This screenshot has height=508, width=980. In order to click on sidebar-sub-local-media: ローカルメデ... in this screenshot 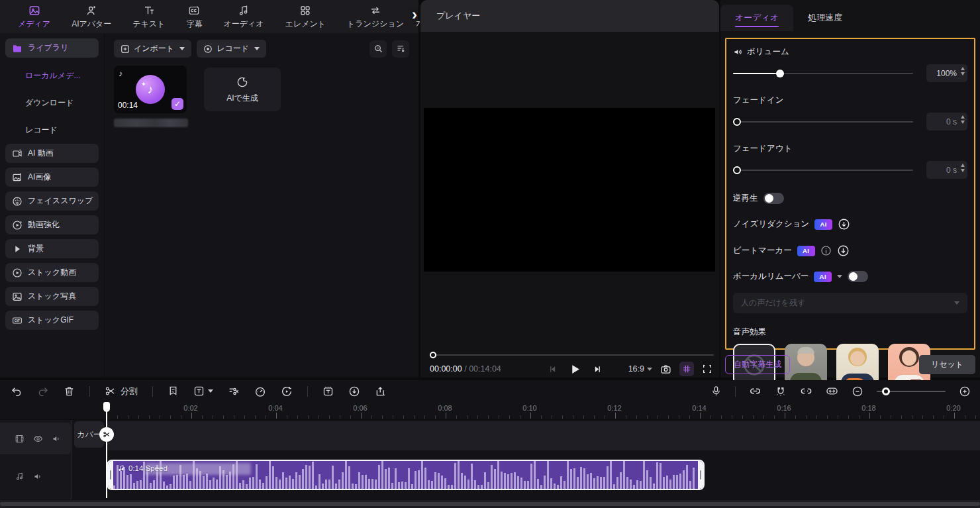, I will do `click(52, 76)`.